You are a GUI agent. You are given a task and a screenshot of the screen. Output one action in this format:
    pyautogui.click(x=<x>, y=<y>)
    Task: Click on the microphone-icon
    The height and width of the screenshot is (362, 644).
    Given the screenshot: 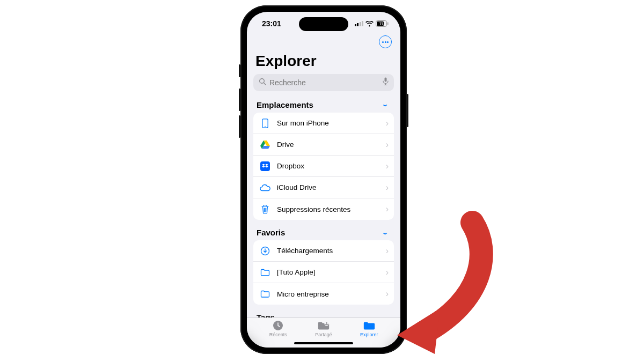 What is the action you would take?
    pyautogui.click(x=385, y=83)
    